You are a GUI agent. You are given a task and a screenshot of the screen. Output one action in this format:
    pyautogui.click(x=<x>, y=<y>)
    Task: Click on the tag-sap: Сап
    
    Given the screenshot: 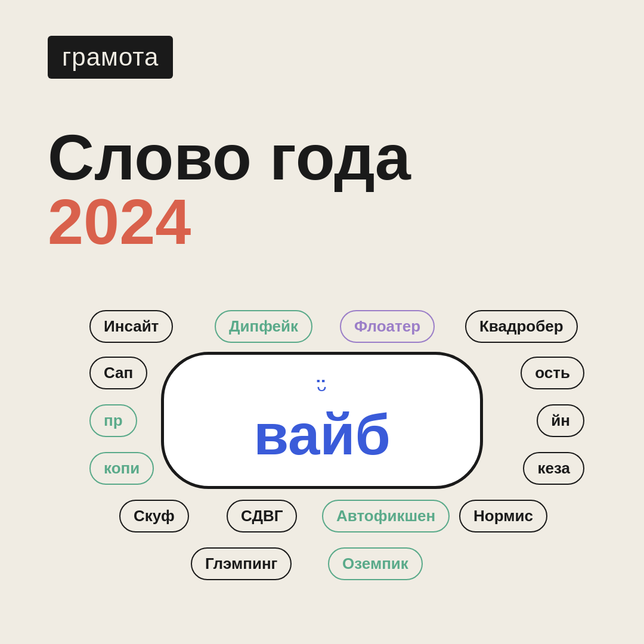 What is the action you would take?
    pyautogui.click(x=118, y=373)
    